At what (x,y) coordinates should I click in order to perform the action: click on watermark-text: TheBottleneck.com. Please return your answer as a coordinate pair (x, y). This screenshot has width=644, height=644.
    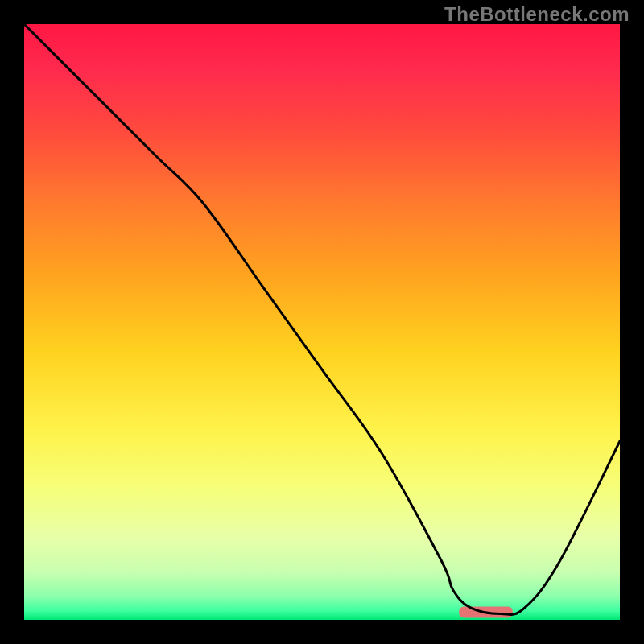
    Looking at the image, I should click on (537, 14).